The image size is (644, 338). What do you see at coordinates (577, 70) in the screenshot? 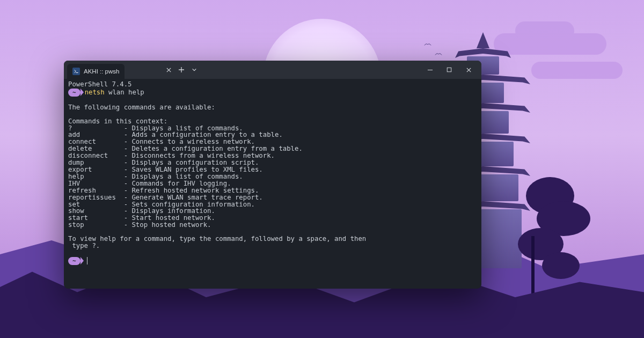
I see `wallpaper-cloud` at bounding box center [577, 70].